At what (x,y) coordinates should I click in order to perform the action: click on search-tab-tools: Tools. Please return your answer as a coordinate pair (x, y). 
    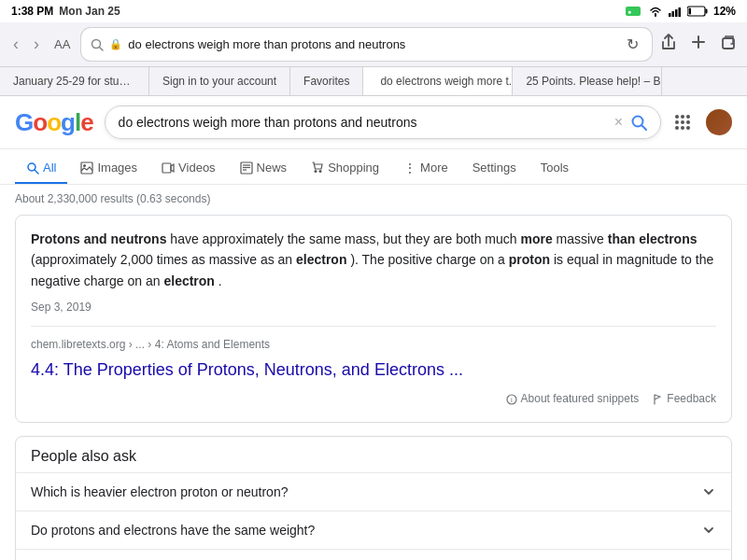
    Looking at the image, I should click on (555, 168).